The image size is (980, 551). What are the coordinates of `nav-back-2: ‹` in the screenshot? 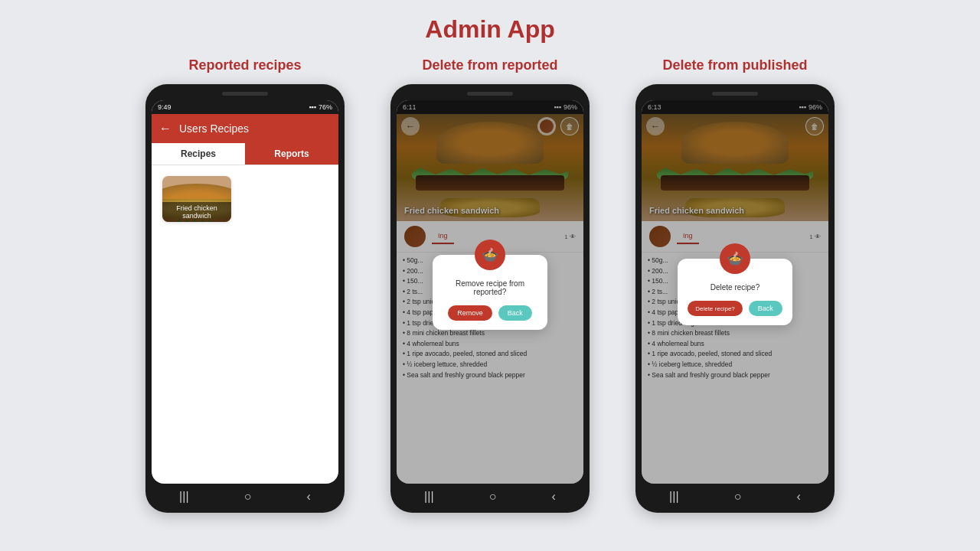 It's located at (554, 497).